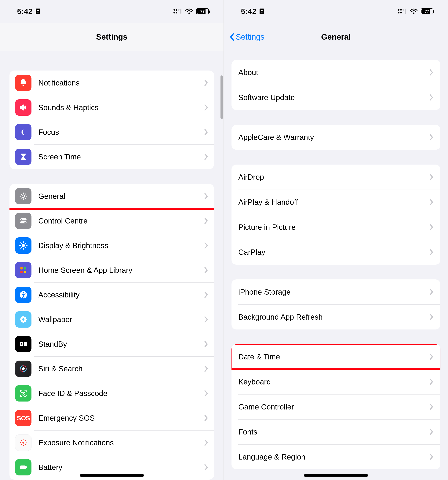 The height and width of the screenshot is (480, 448). I want to click on row-label: Siri & Search, so click(121, 369).